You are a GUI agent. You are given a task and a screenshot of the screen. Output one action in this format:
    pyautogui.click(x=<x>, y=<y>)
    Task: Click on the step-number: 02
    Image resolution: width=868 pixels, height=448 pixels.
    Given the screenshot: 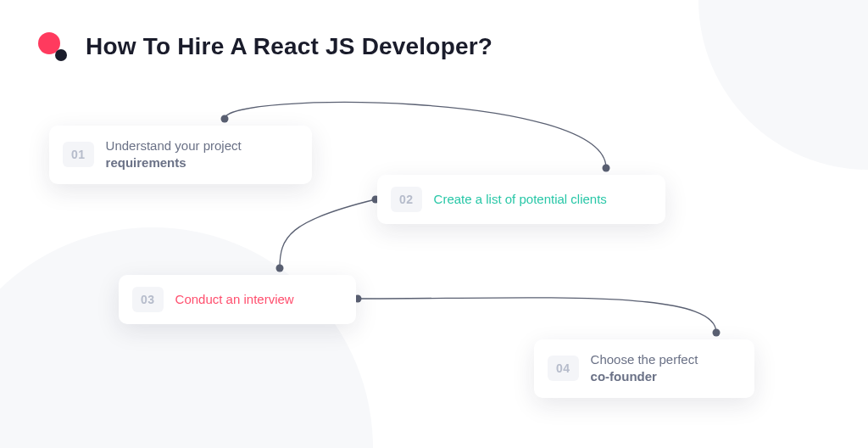 What is the action you would take?
    pyautogui.click(x=407, y=199)
    